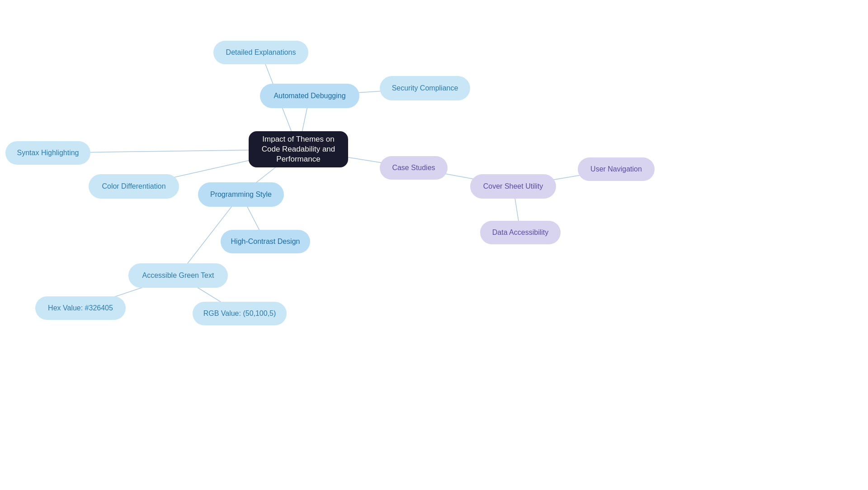  What do you see at coordinates (520, 233) in the screenshot?
I see `node-data-accessibility: Data Accessibility` at bounding box center [520, 233].